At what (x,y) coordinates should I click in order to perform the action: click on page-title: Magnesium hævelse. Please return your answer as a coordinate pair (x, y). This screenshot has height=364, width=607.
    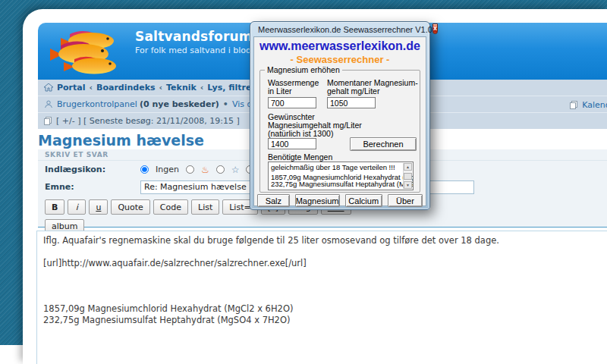
    Looking at the image, I should click on (121, 140).